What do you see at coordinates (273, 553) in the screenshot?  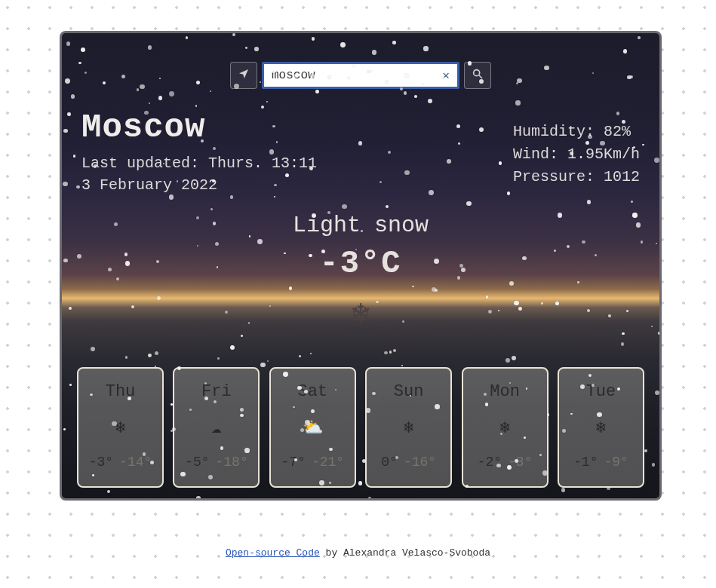 I see `open-source-link: Open-source Code` at bounding box center [273, 553].